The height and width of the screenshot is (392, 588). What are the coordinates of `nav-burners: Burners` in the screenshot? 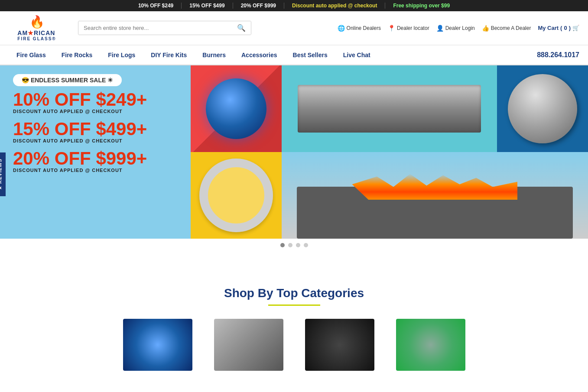 It's located at (214, 55).